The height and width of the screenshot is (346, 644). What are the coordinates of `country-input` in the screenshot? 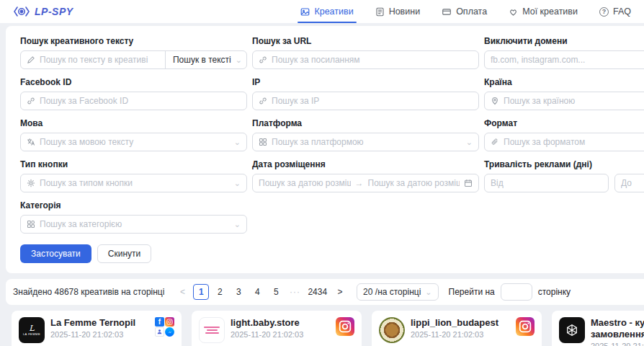 It's located at (573, 101).